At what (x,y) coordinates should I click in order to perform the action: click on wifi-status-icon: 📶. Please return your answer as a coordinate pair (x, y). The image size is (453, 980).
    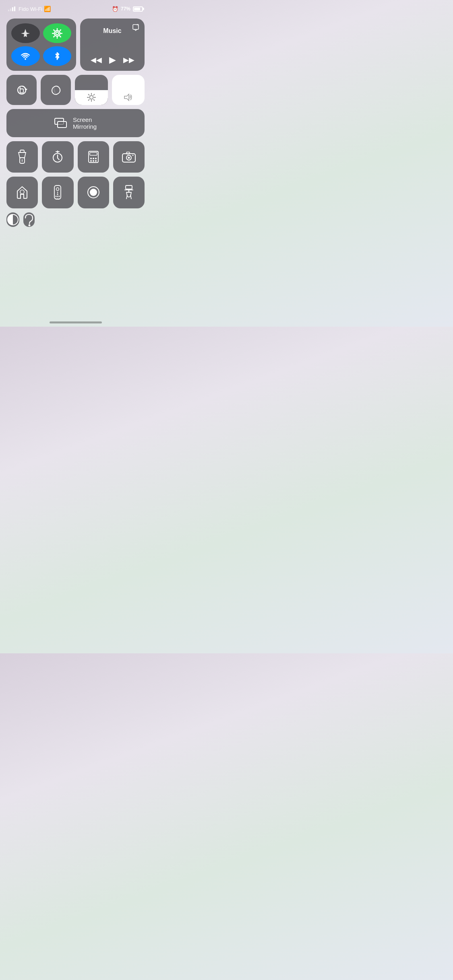
    Looking at the image, I should click on (48, 9).